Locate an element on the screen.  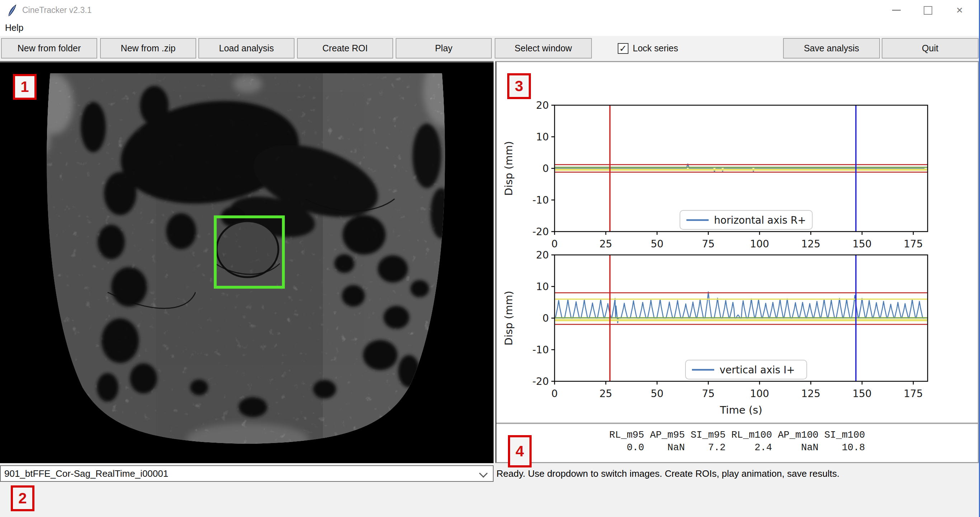
stats-header-row: RL_m95 AP_m95 SI_m95 RL_m100 AP_m100 SI_… is located at coordinates (737, 436).